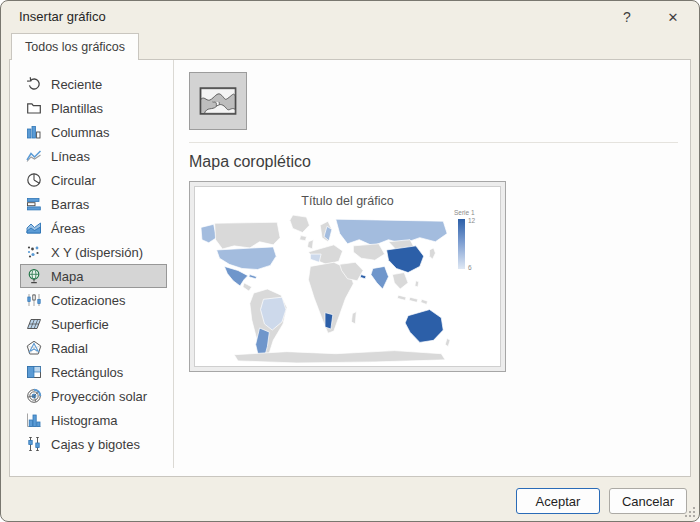 This screenshot has height=522, width=700. What do you see at coordinates (94, 444) in the screenshot?
I see `sidebar-item-cajas-y-bigotes: Cajas y bigotes` at bounding box center [94, 444].